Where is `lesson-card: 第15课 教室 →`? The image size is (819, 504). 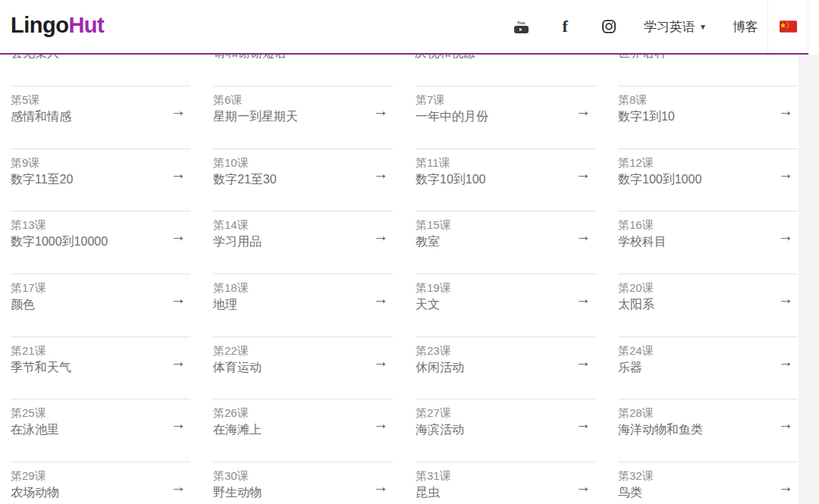
lesson-card: 第15课 教室 → is located at coordinates (505, 243).